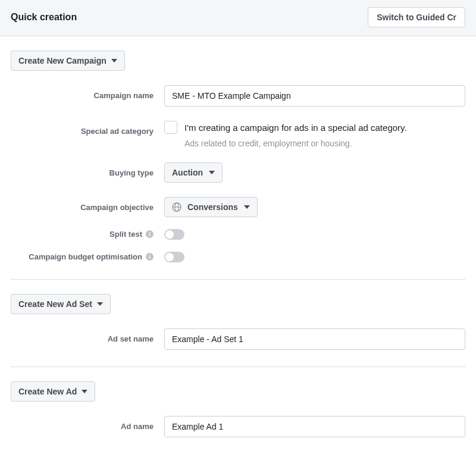 The width and height of the screenshot is (476, 454). I want to click on split-test-row: Split test, so click(238, 234).